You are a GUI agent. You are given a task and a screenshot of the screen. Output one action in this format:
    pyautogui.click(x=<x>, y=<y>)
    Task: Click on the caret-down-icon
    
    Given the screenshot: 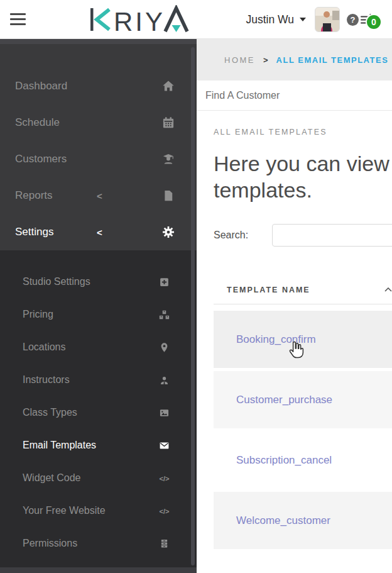 What is the action you would take?
    pyautogui.click(x=303, y=19)
    